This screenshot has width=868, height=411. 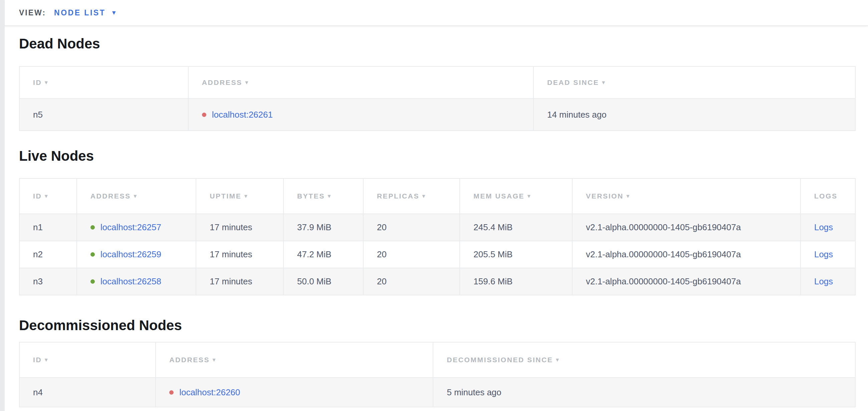 What do you see at coordinates (210, 392) in the screenshot?
I see `node-address-link: localhost:26260` at bounding box center [210, 392].